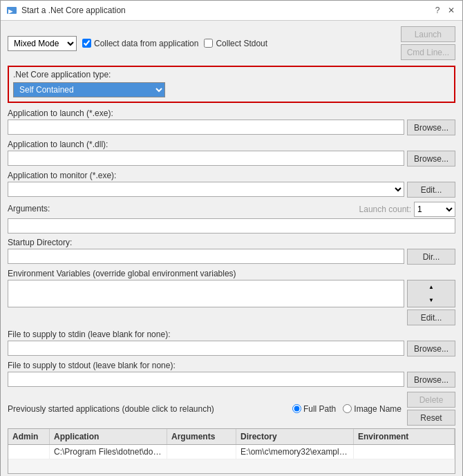  What do you see at coordinates (347, 409) in the screenshot?
I see `path-radio-group: Full Path Image Name` at bounding box center [347, 409].